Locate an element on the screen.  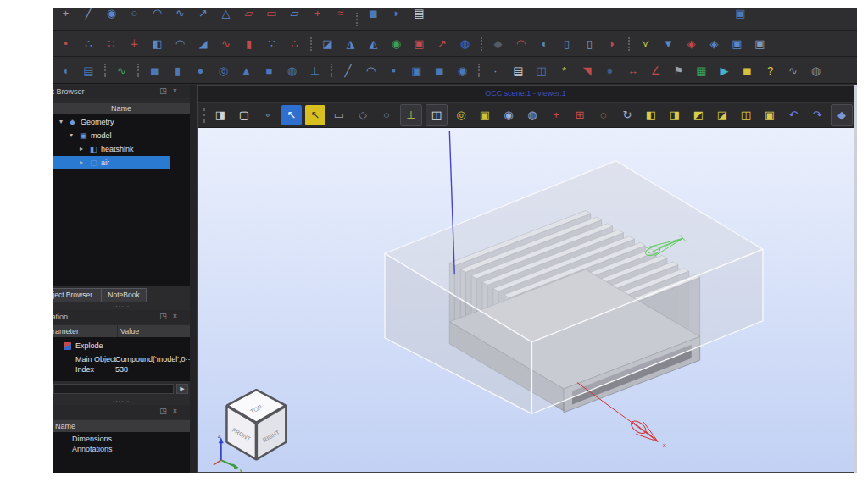
cylinder-parts-icon: ▤ is located at coordinates (88, 70).